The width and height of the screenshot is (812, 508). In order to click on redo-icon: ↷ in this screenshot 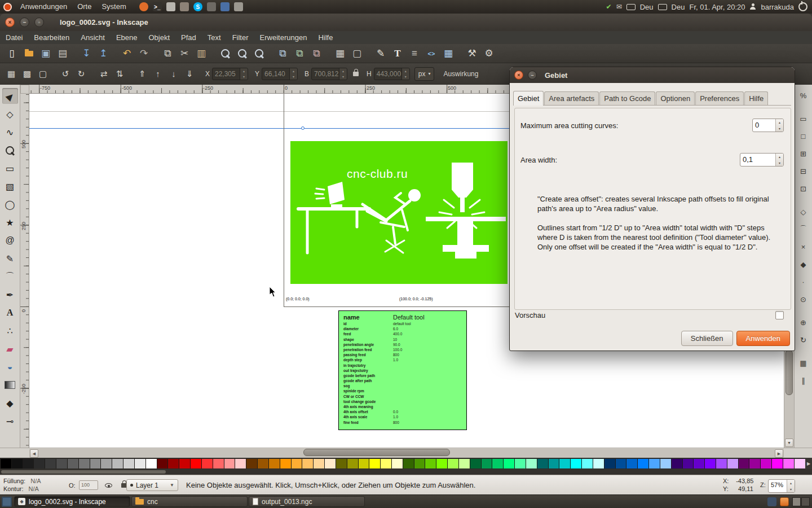, I will do `click(144, 54)`.